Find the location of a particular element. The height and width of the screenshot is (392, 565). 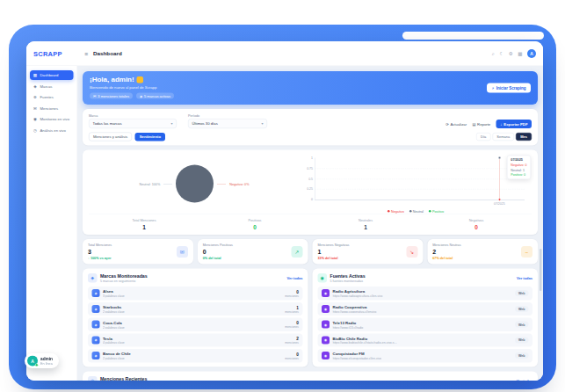

brand-row: ◈ Starbucks 2 palabras clave 1 menciones is located at coordinates (195, 309).